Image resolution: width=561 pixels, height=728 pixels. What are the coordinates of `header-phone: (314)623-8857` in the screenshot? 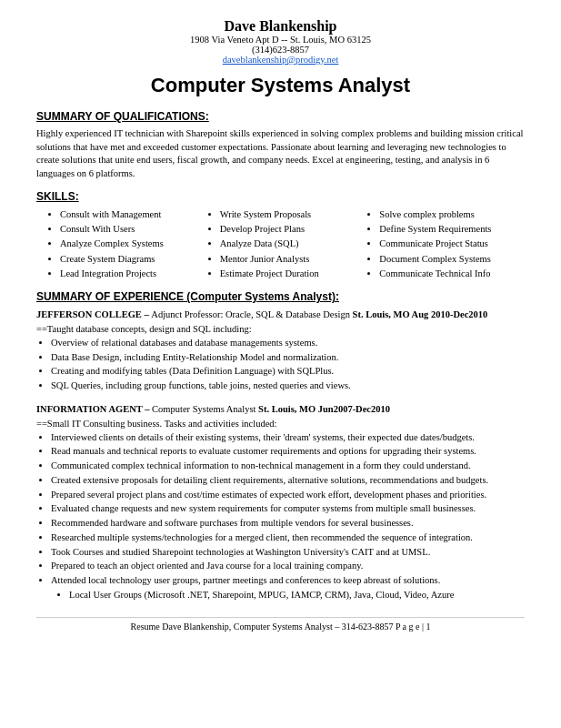 It's located at (280, 49).